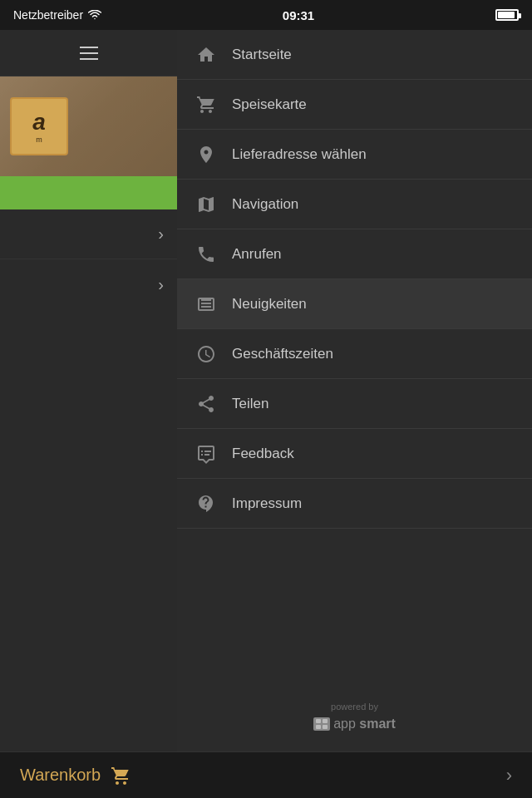  I want to click on arrow-section-2: ›, so click(88, 284).